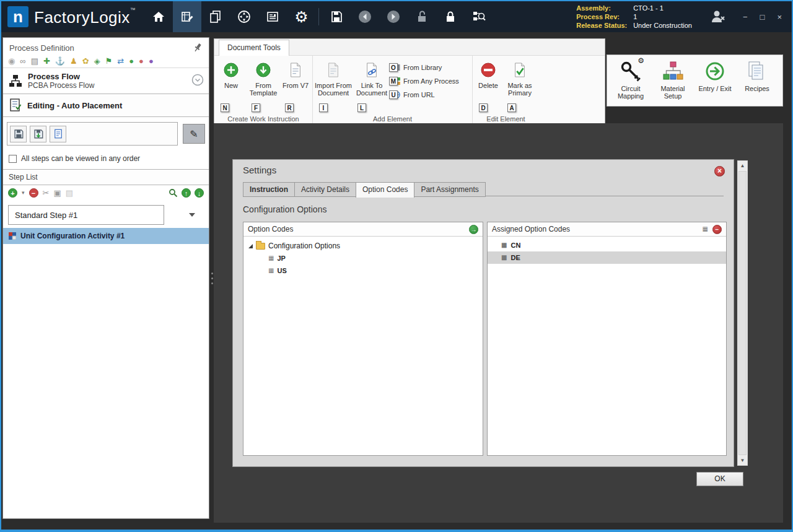 The width and height of the screenshot is (793, 532). What do you see at coordinates (256, 108) in the screenshot?
I see `keytip-from-template: F` at bounding box center [256, 108].